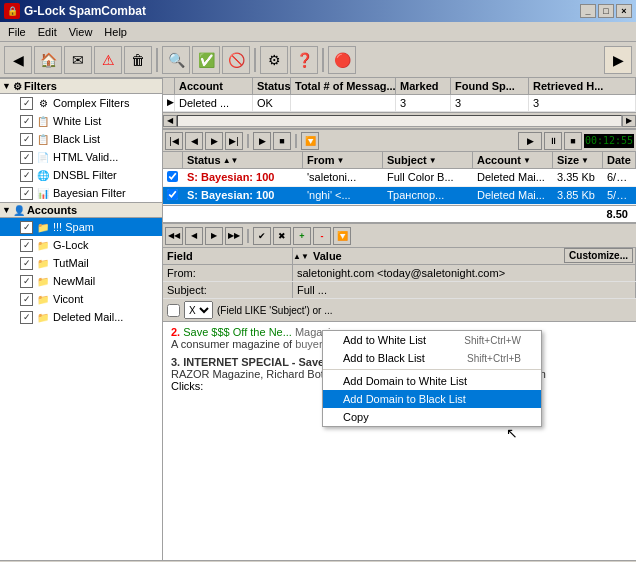 This screenshot has height=562, width=636. Describe the element at coordinates (282, 236) in the screenshot. I see `btm-check2: ✖` at that location.